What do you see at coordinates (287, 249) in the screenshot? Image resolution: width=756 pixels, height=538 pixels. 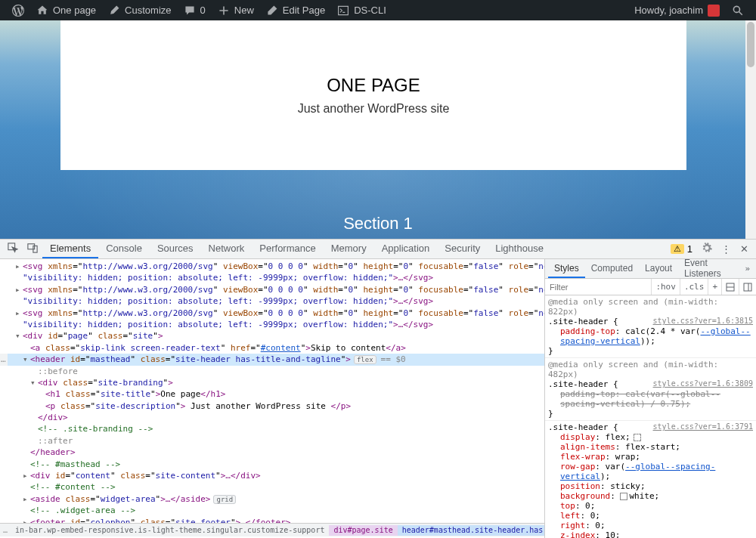 I see `tab-performance: Performance` at bounding box center [287, 249].